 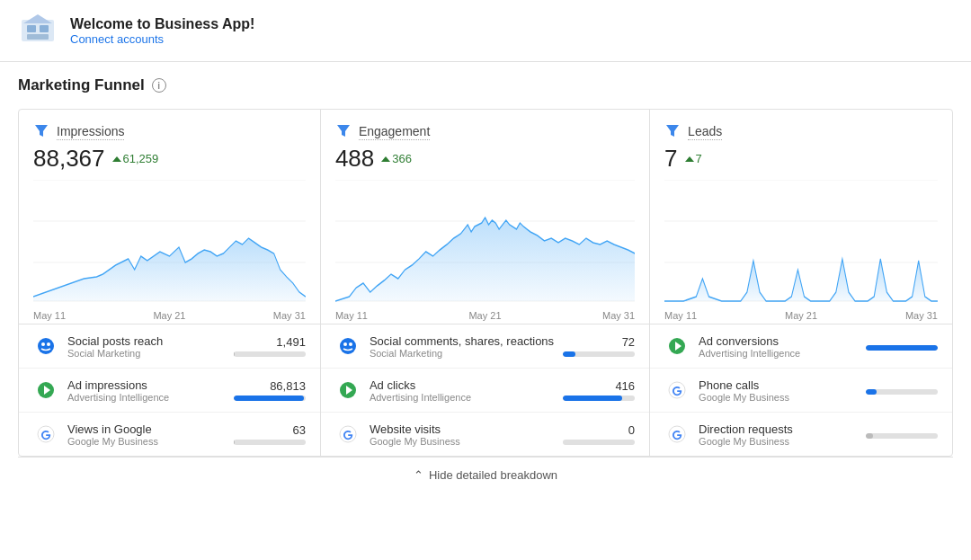 What do you see at coordinates (801, 252) in the screenshot?
I see `chart-area-leads: May 11May 21May 31` at bounding box center [801, 252].